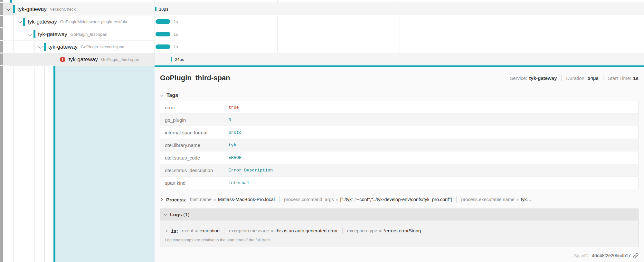  Describe the element at coordinates (603, 78) in the screenshot. I see `meta-separator` at that location.